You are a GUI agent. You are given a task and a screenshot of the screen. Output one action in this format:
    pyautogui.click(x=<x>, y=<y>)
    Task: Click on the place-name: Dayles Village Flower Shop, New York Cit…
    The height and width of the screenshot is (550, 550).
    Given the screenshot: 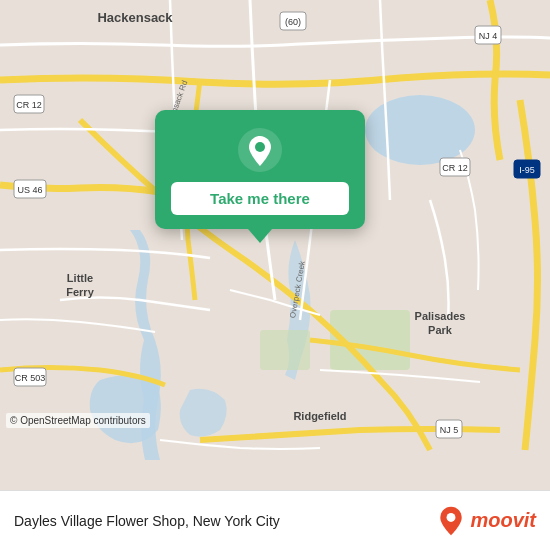 What is the action you would take?
    pyautogui.click(x=226, y=521)
    